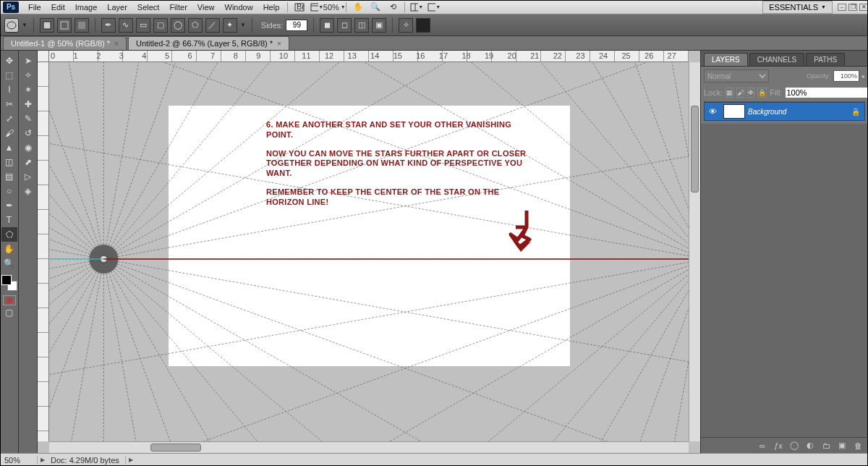 This screenshot has width=868, height=466. I want to click on menu-filter: Filter, so click(178, 7).